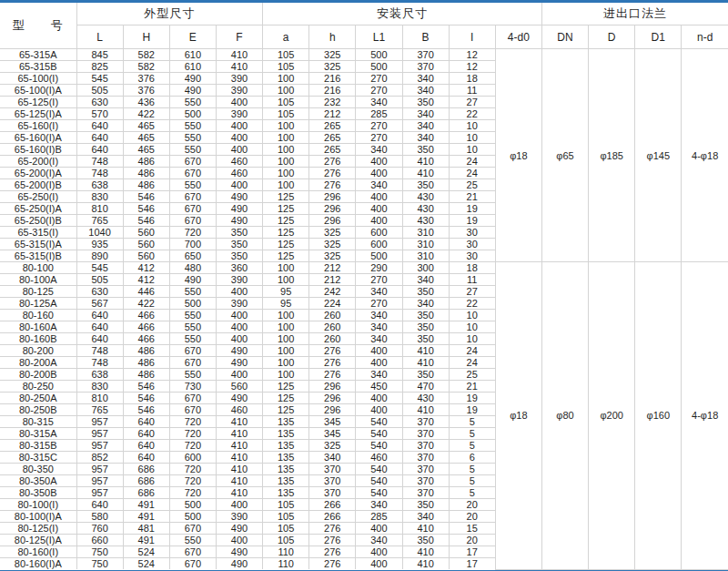  What do you see at coordinates (471, 91) in the screenshot?
I see `value-cell: 11` at bounding box center [471, 91].